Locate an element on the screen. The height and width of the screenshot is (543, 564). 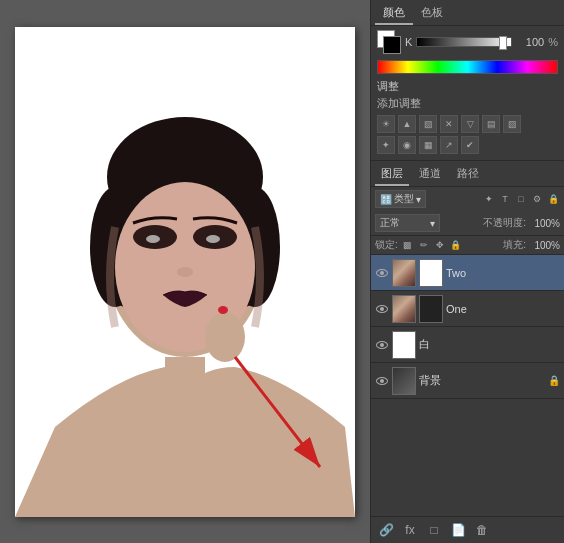
adj-blackwhite: ✦ is located at coordinates (386, 145).